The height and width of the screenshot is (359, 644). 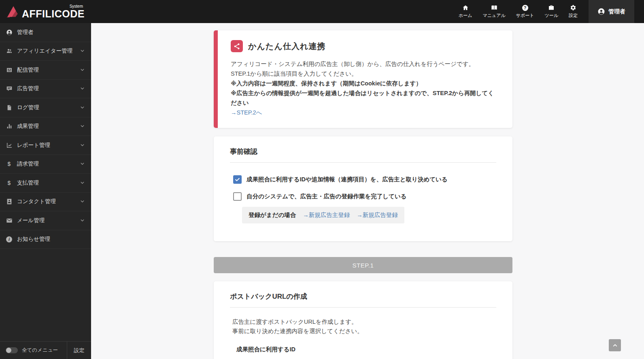 What do you see at coordinates (42, 12) in the screenshot?
I see `app-logo: System AFFILICODE` at bounding box center [42, 12].